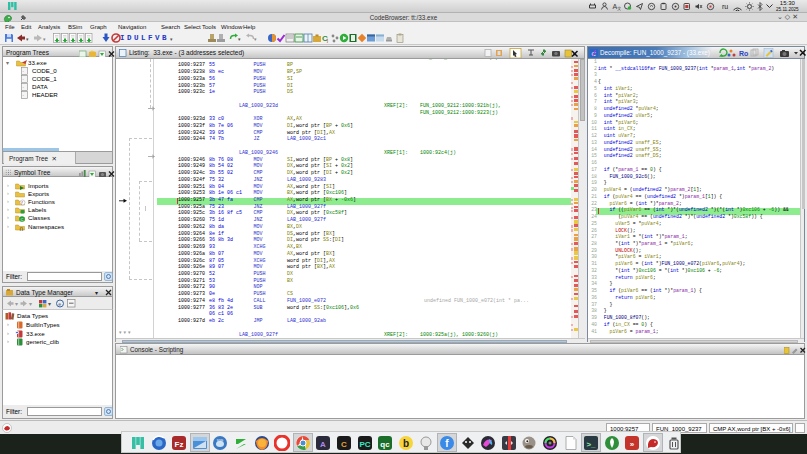 This screenshot has width=807, height=454. Describe the element at coordinates (180, 444) in the screenshot. I see `svg-text: Fz` at that location.